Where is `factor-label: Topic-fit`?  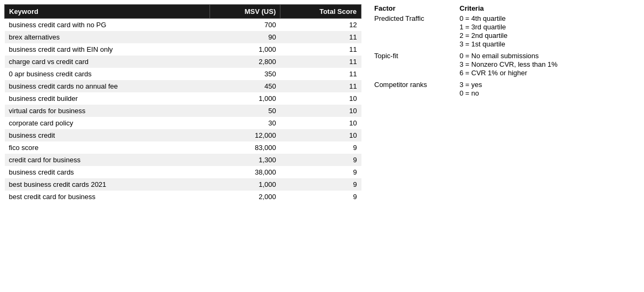 factor-label: Topic-fit is located at coordinates (417, 56).